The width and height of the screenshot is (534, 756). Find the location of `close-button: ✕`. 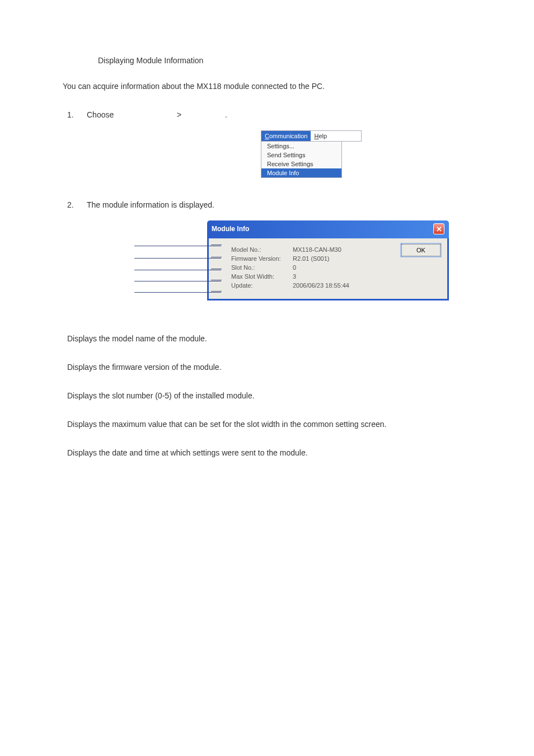

close-button: ✕ is located at coordinates (439, 229).